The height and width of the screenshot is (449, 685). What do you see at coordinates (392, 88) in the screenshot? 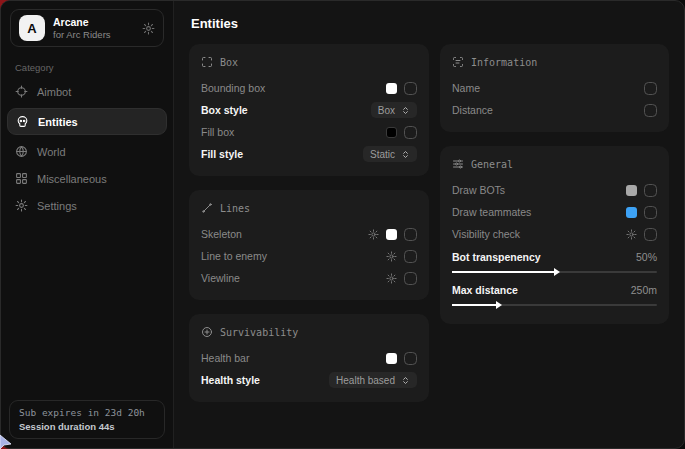
I see `bounding-box-color-swatch` at bounding box center [392, 88].